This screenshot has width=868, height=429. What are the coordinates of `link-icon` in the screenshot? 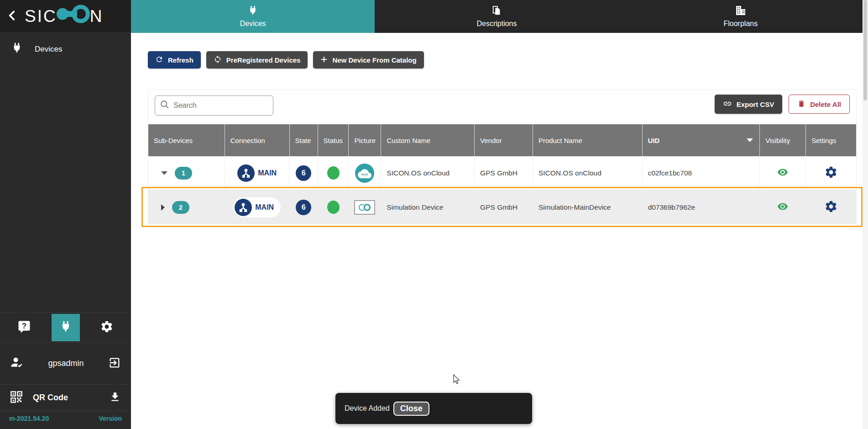 It's located at (727, 104).